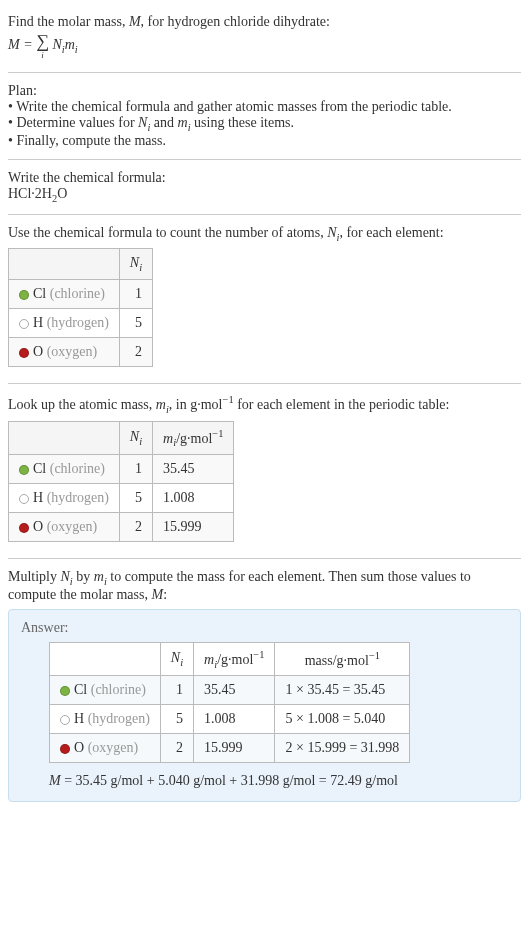  I want to click on chemical-formula-section: Write the chemical formula: HCl·2H2O, so click(264, 187).